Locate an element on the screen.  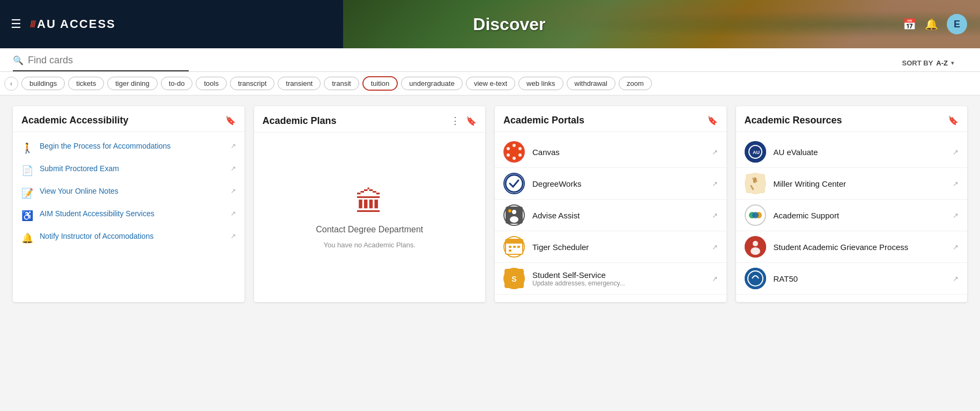
logo: /// AU ACCESS is located at coordinates (73, 24).